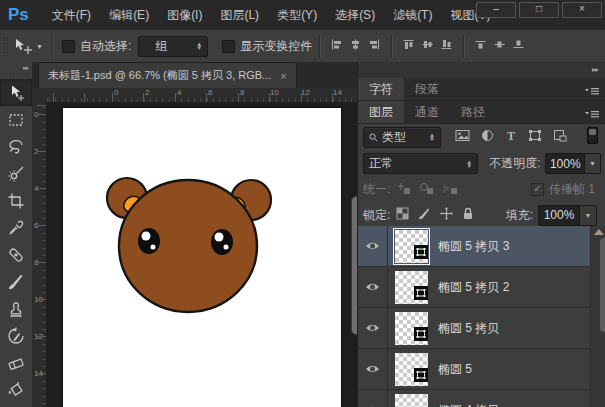 Image resolution: width=605 pixels, height=407 pixels. What do you see at coordinates (559, 216) in the screenshot?
I see `fill-value: 100%` at bounding box center [559, 216].